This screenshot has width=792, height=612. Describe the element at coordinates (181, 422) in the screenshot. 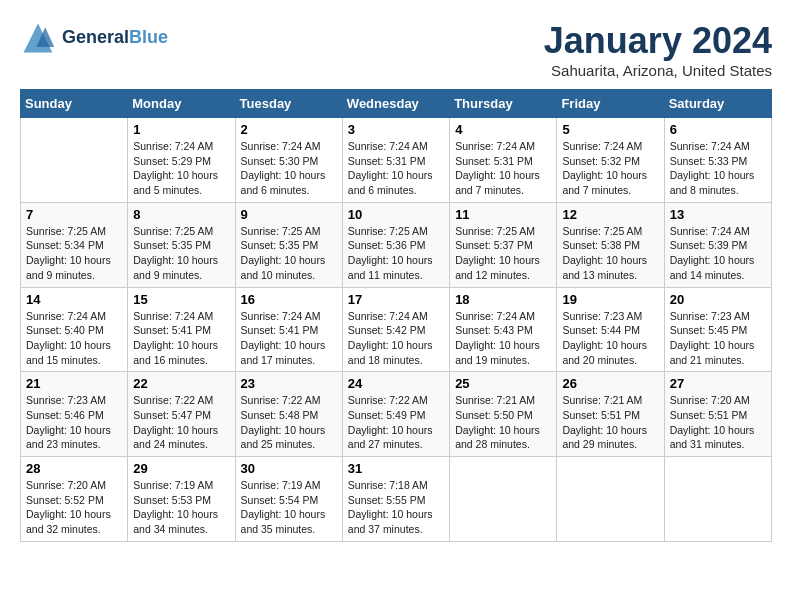

I see `day-info: Sunrise: 7:22 AMSunset: 5:47 PMDaylight:…` at that location.